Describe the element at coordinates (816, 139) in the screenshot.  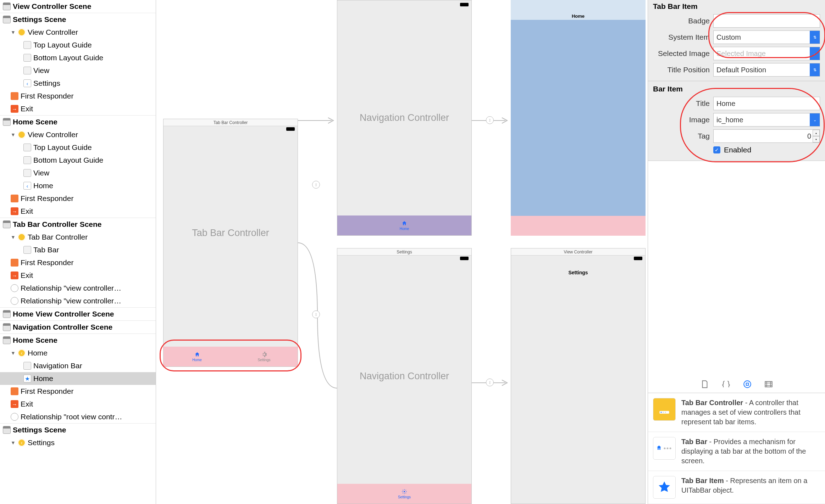
I see `stepper-down-icon: ▾` at that location.